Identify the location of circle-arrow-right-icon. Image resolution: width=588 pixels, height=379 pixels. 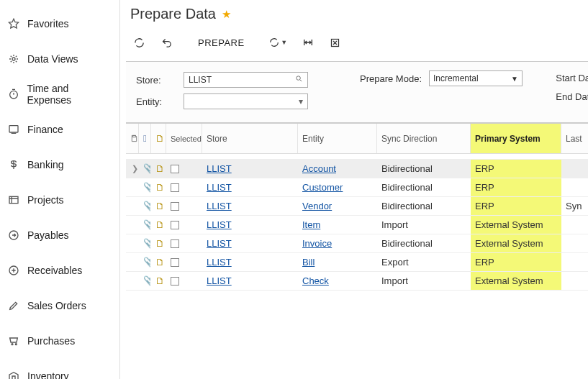
(14, 235).